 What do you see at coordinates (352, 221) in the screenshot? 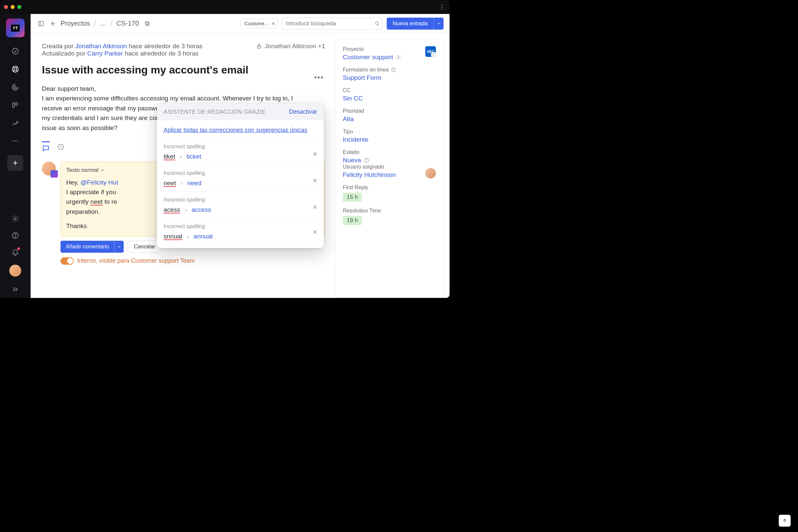
I see `sla-badge: 19 h` at bounding box center [352, 221].